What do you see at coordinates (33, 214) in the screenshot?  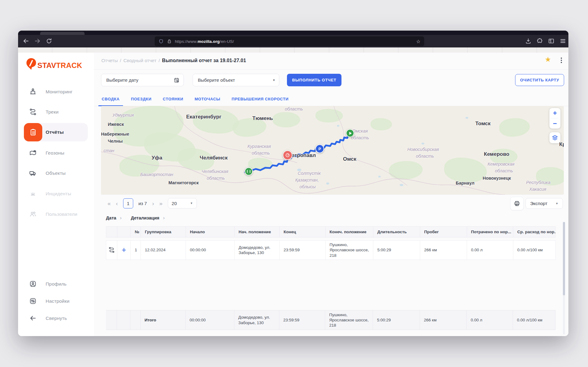 I see `users-icon` at bounding box center [33, 214].